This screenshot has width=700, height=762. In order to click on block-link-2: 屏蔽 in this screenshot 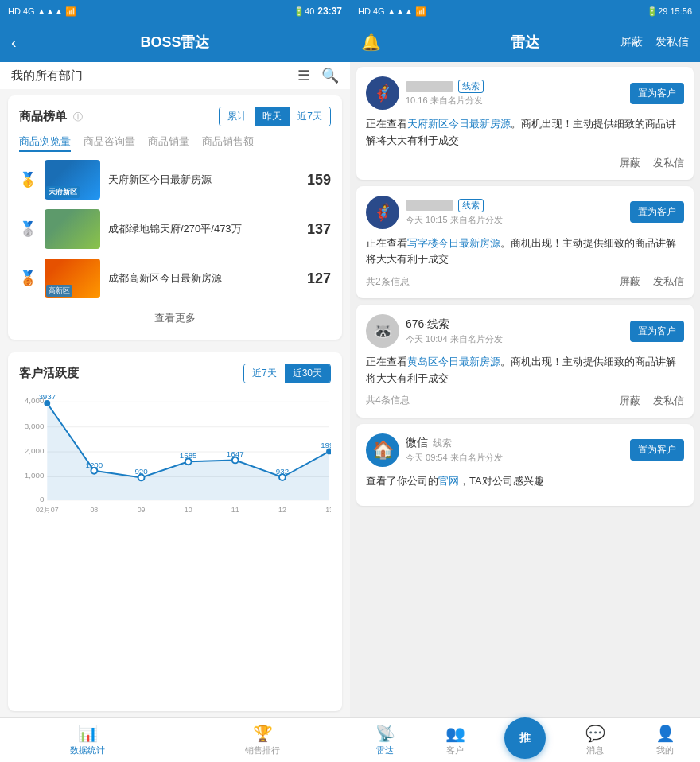, I will do `click(630, 282)`.